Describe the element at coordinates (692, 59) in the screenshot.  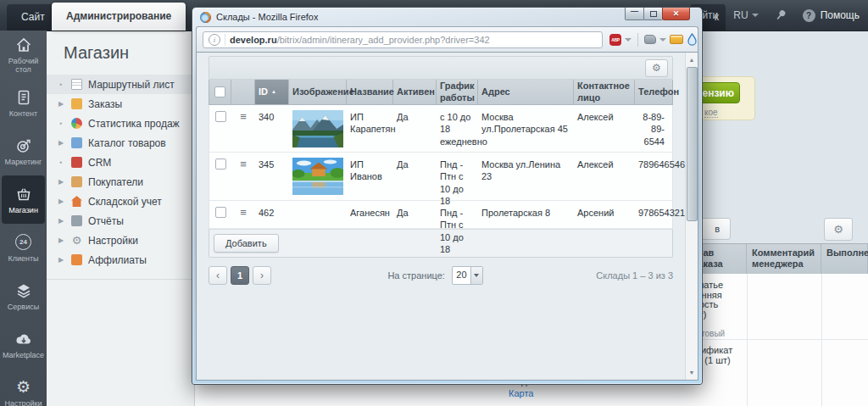
I see `scroll-up-arrow: ▲` at that location.